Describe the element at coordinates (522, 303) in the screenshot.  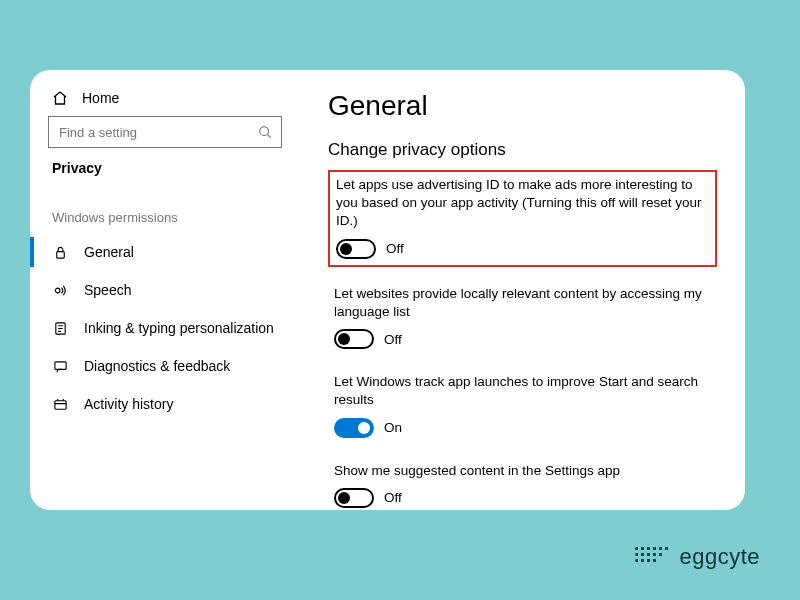
I see `option-text: Let websites provide locally relevant co…` at that location.